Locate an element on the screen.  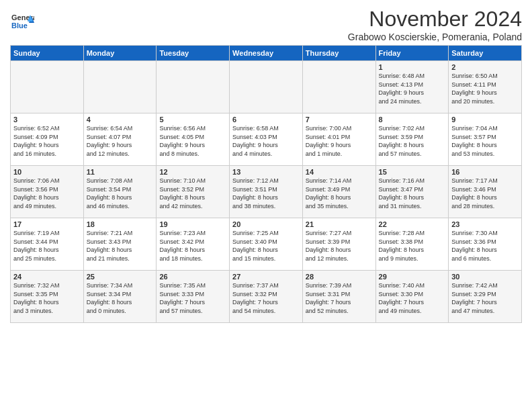
calendar-cell: 10Sunrise: 7:06 AM Sunset: 3:56 PM Dayli… is located at coordinates (47, 192).